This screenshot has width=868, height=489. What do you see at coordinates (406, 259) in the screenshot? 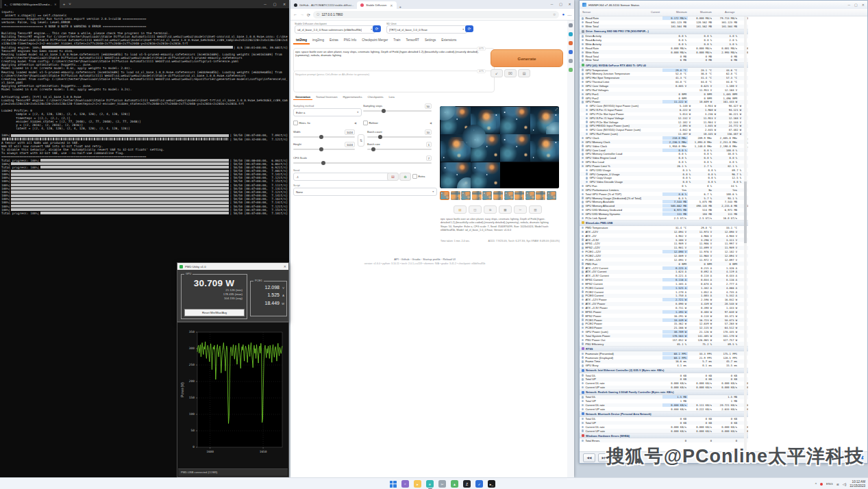
I see `footer-link-github: Github` at bounding box center [406, 259].